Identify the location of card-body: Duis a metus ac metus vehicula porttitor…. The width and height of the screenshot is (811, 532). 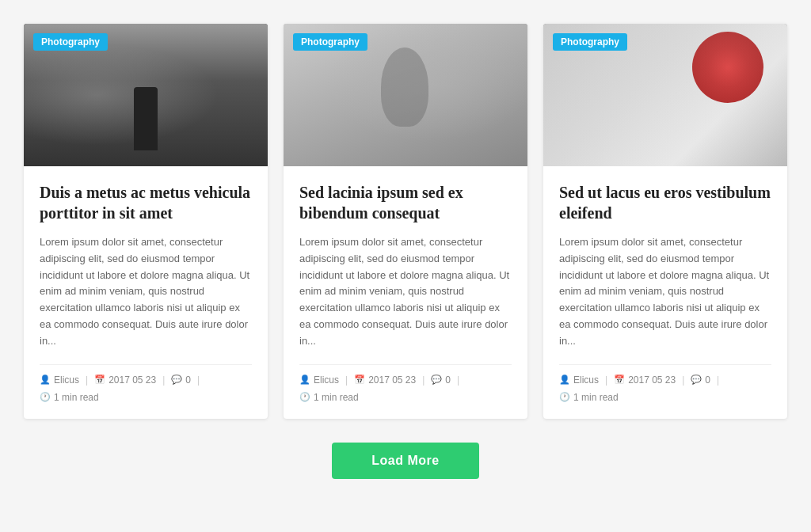
(146, 293).